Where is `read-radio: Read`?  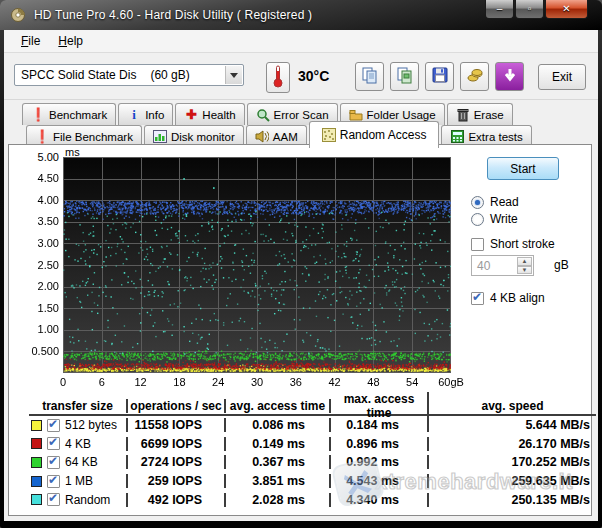
read-radio: Read is located at coordinates (495, 202).